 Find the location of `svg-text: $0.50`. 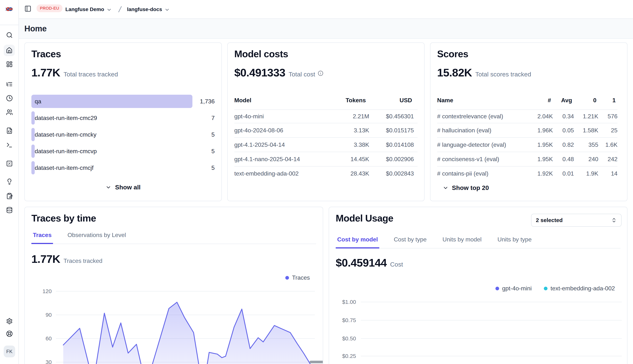

svg-text: $0.50 is located at coordinates (349, 338).